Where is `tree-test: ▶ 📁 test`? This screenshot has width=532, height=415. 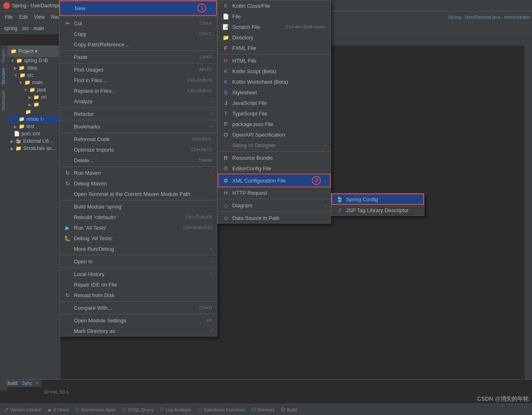 tree-test: ▶ 📁 test is located at coordinates (33, 126).